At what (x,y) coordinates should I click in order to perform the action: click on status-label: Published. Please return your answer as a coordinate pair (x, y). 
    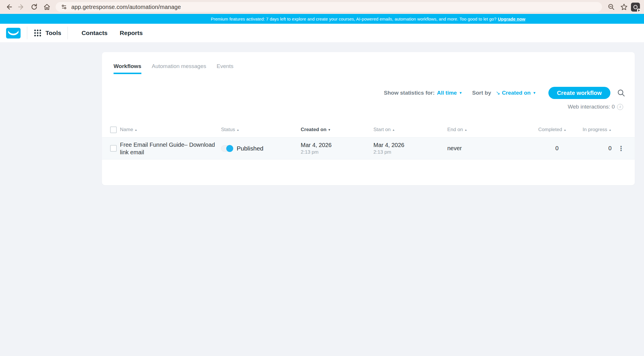
    Looking at the image, I should click on (250, 148).